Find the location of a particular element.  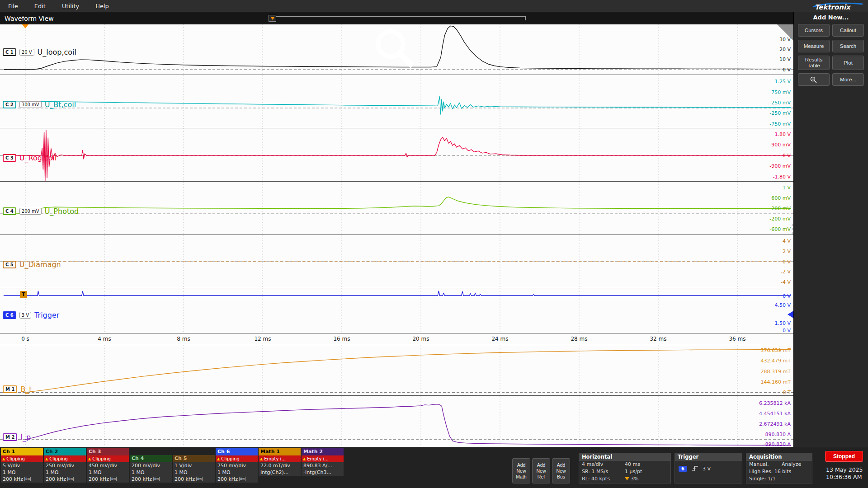

channel-badge-m2: M 2 is located at coordinates (10, 437).